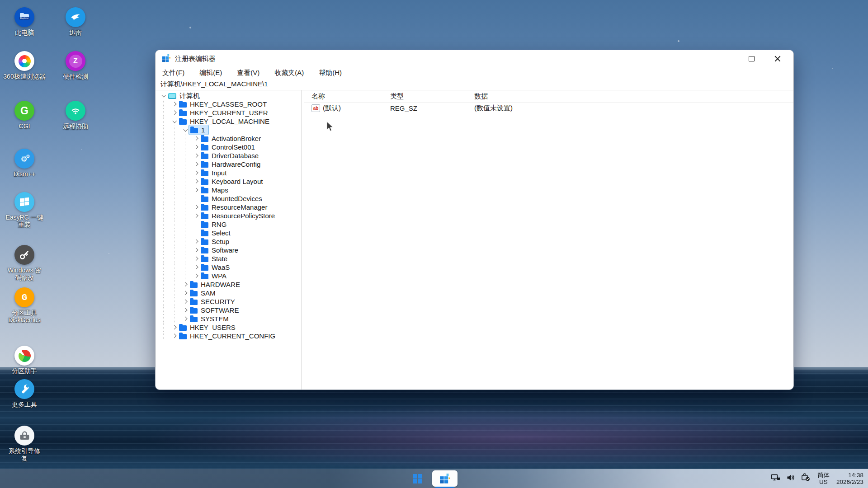 This screenshot has width=868, height=488. I want to click on desktop-icon-label: 系统引导修 复, so click(26, 455).